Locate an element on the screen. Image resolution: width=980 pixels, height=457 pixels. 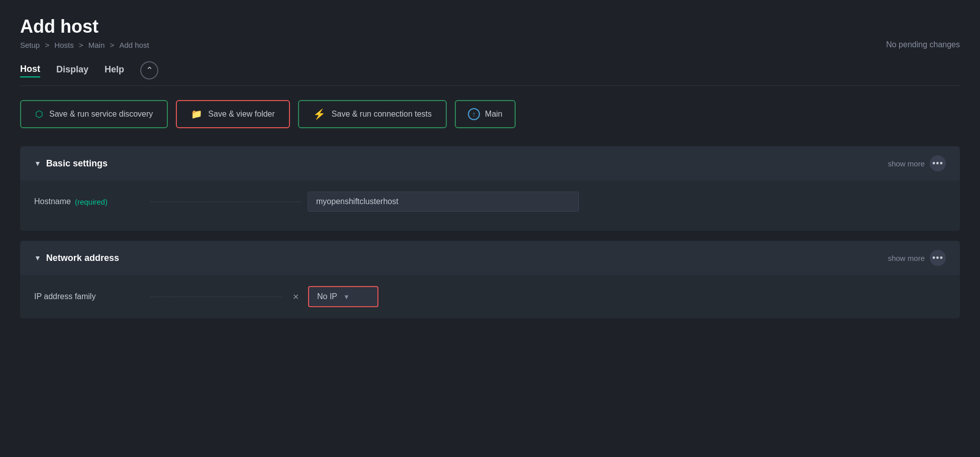
breadcrumb: Setup > Hosts > Main > Add host is located at coordinates (84, 45).